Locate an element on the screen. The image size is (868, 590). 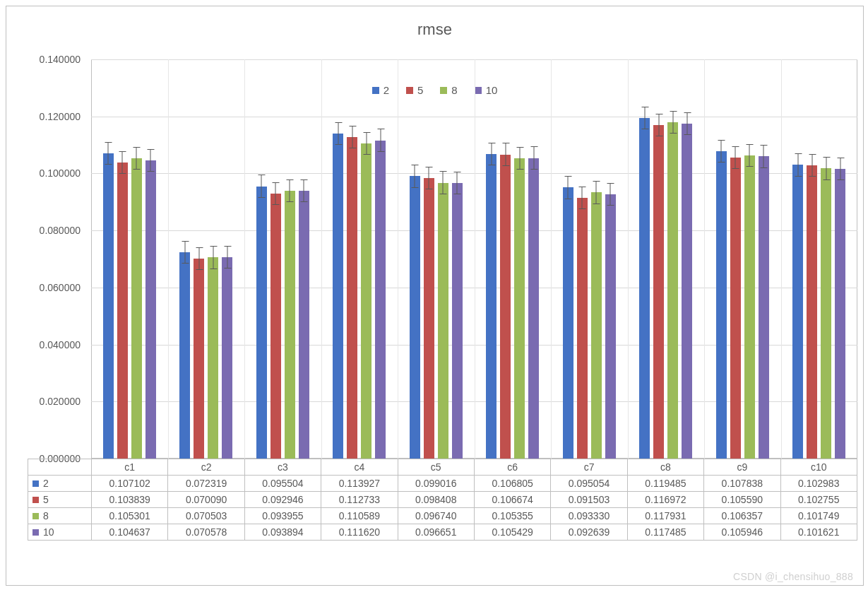
table-cell: 0.093955 is located at coordinates (283, 516).